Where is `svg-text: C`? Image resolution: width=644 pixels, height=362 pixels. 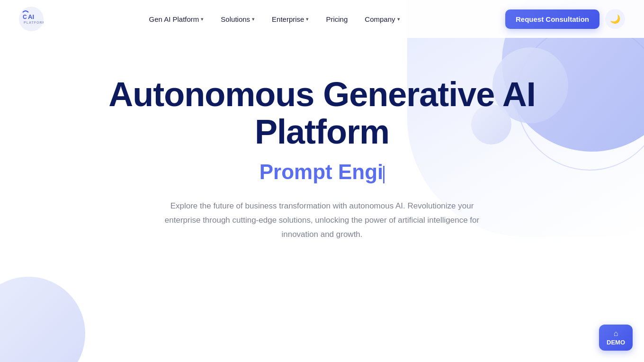
svg-text: C is located at coordinates (25, 17).